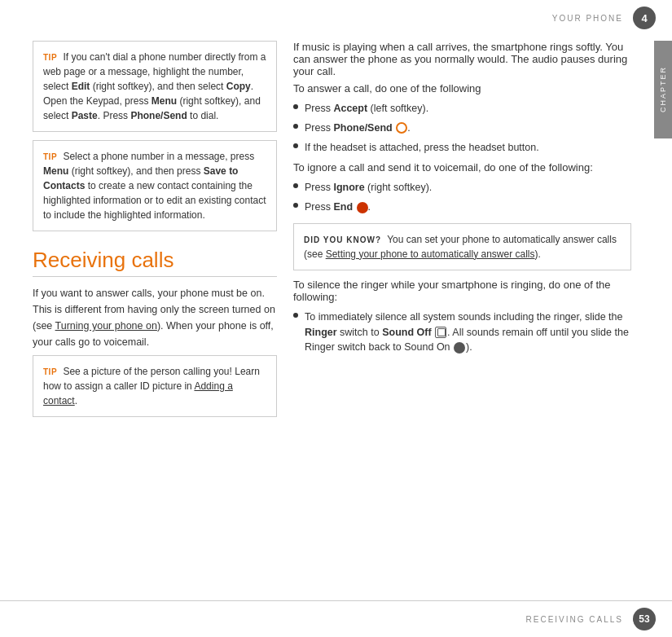 This screenshot has height=637, width=672. Describe the element at coordinates (441, 332) in the screenshot. I see `sound-off-icon` at that location.